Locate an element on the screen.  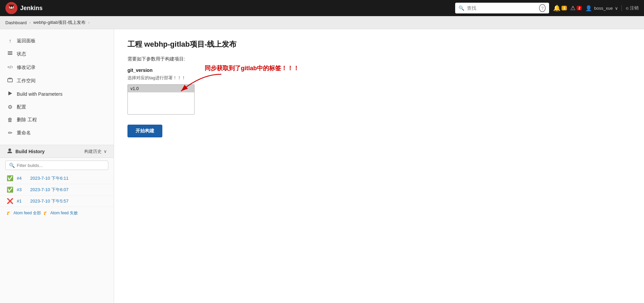
filter-builds-input is located at coordinates (61, 165).